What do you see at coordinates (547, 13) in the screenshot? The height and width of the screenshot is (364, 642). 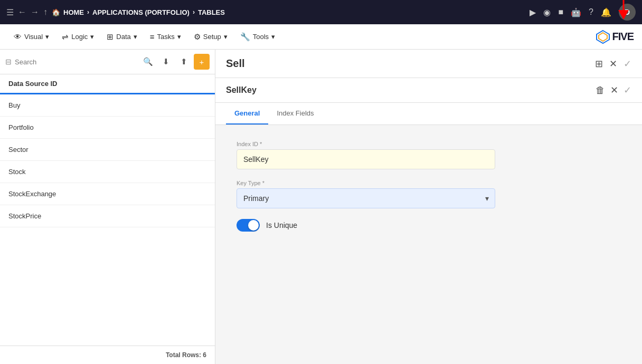 I see `preview-icon: ◉` at bounding box center [547, 13].